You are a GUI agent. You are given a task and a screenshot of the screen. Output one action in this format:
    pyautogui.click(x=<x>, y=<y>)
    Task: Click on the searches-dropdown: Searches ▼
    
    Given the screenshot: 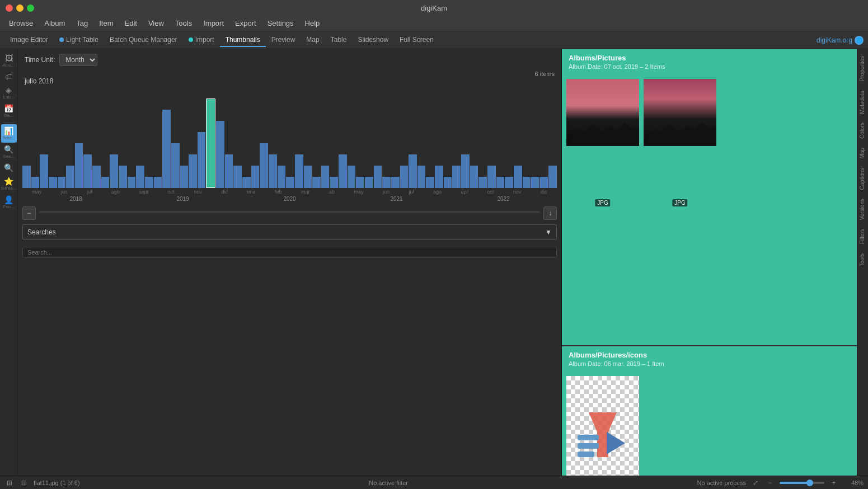 What is the action you would take?
    pyautogui.click(x=290, y=232)
    